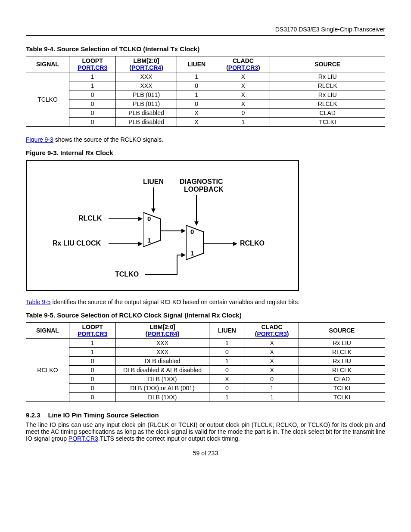 Image resolution: width=411 pixels, height=532 pixels. What do you see at coordinates (206, 77) in the screenshot?
I see `table-row: TCLKO 1XXX1XRx LIU` at bounding box center [206, 77].